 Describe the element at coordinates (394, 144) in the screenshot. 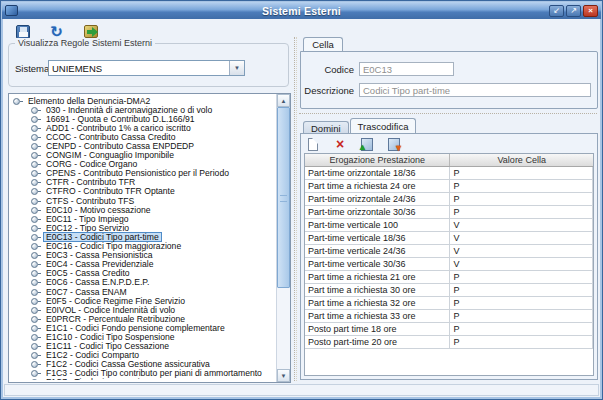

I see `export-button: ▼` at that location.